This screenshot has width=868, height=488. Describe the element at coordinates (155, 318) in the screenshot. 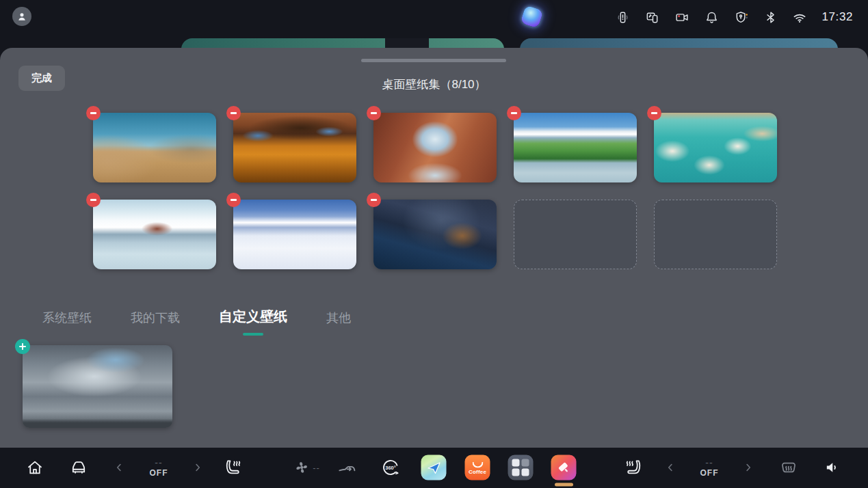

I see `tab-downloads: 我的下载` at that location.